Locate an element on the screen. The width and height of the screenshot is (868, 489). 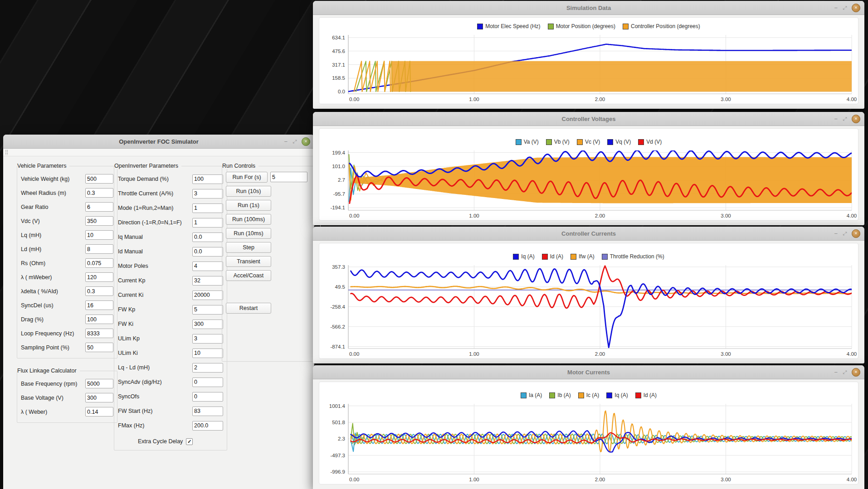
field-row: FW Ki is located at coordinates (171, 324).